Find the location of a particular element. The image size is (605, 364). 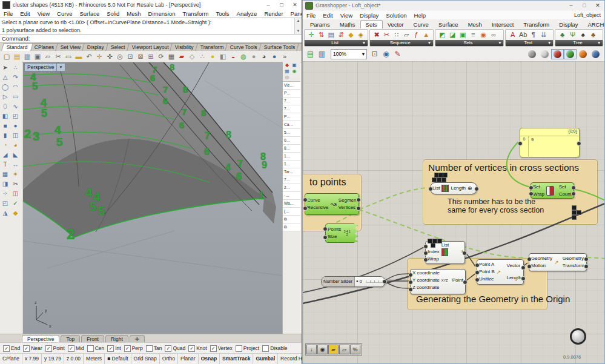

status-cell: Record History is located at coordinates (290, 359).